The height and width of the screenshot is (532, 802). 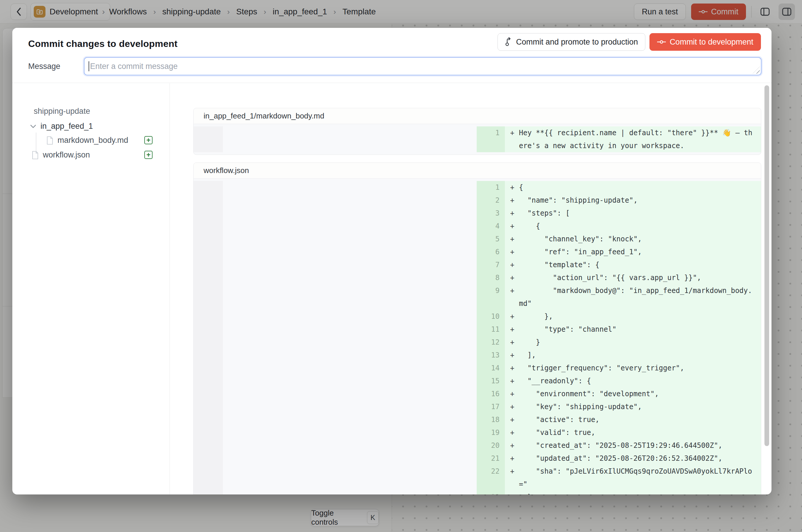 What do you see at coordinates (61, 126) in the screenshot?
I see `tree-step-item: in_app_feed_1` at bounding box center [61, 126].